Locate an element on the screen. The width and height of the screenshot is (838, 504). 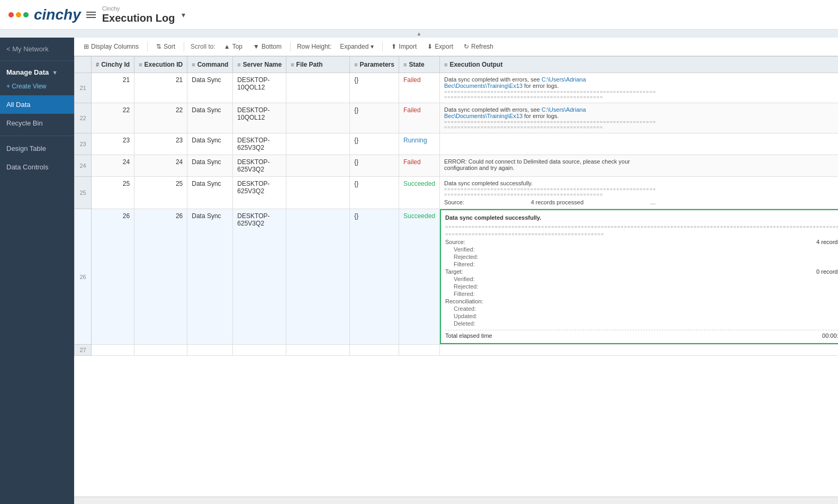
sidebar-manage-data: Manage Data ▼ is located at coordinates (37, 70).